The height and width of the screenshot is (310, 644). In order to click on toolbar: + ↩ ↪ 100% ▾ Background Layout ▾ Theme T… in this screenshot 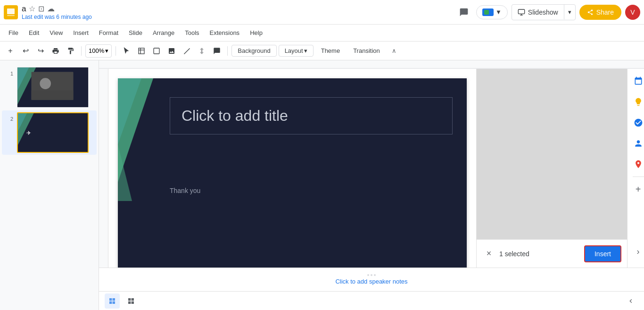, I will do `click(322, 51)`.